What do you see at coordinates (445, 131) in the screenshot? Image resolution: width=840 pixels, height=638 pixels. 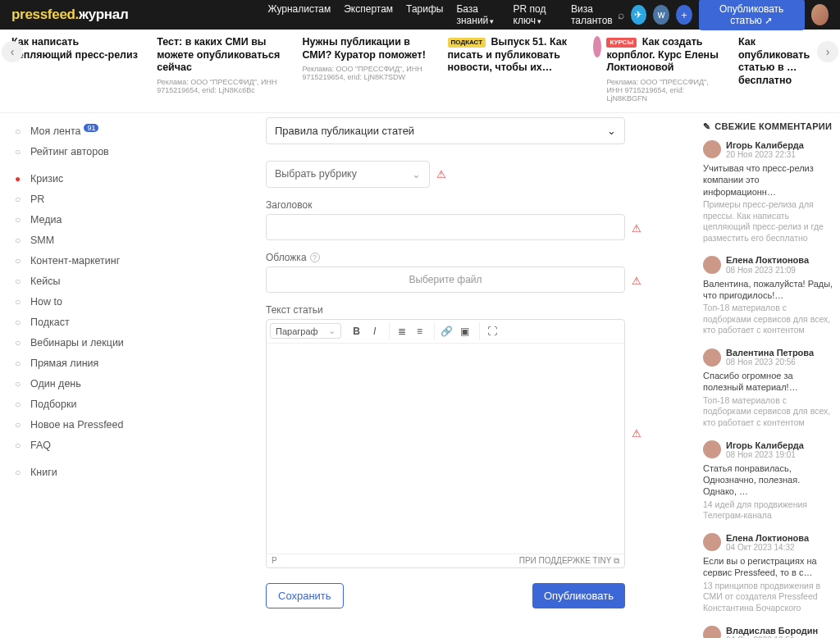 I see `rules-accordion: Правила публикации статей ⌄` at bounding box center [445, 131].